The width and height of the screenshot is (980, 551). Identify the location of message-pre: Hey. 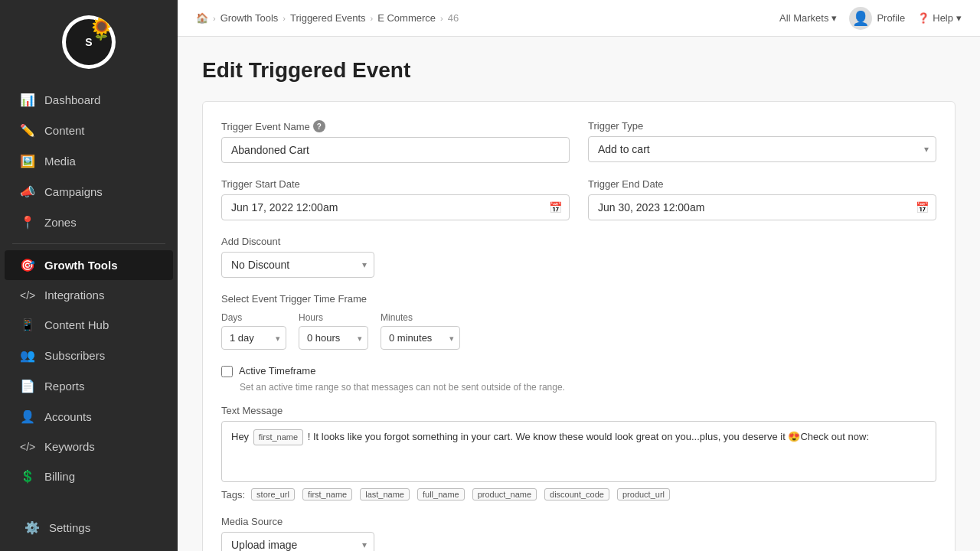
(242, 436).